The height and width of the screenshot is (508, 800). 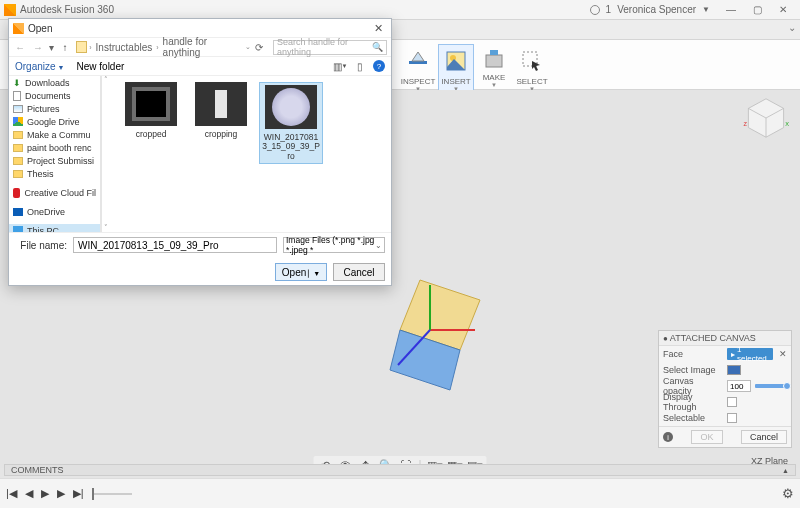 I want to click on sidebar-item-creative-cloud-fil: Creative Cloud Fil, so click(x=54, y=192).